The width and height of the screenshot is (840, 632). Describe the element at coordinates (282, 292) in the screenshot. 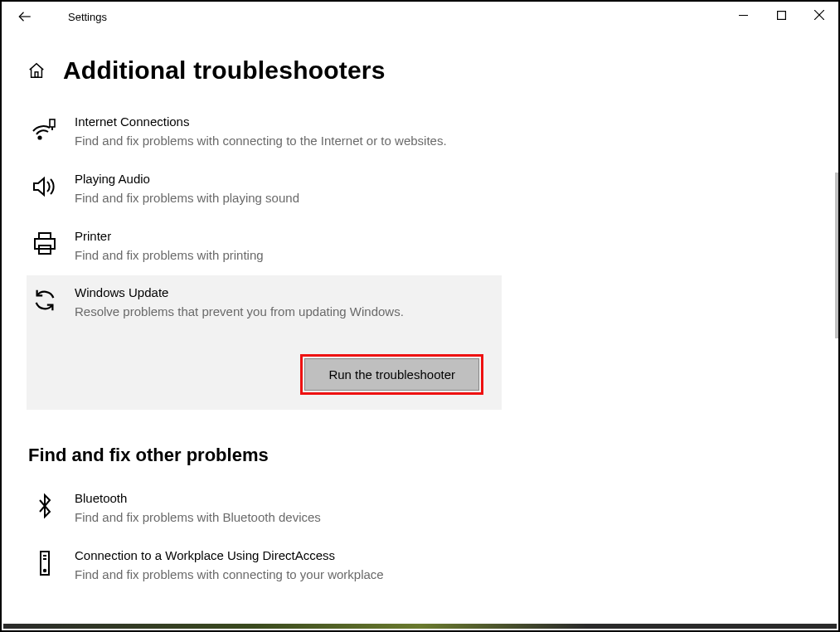

I see `item-title: Windows Update` at that location.